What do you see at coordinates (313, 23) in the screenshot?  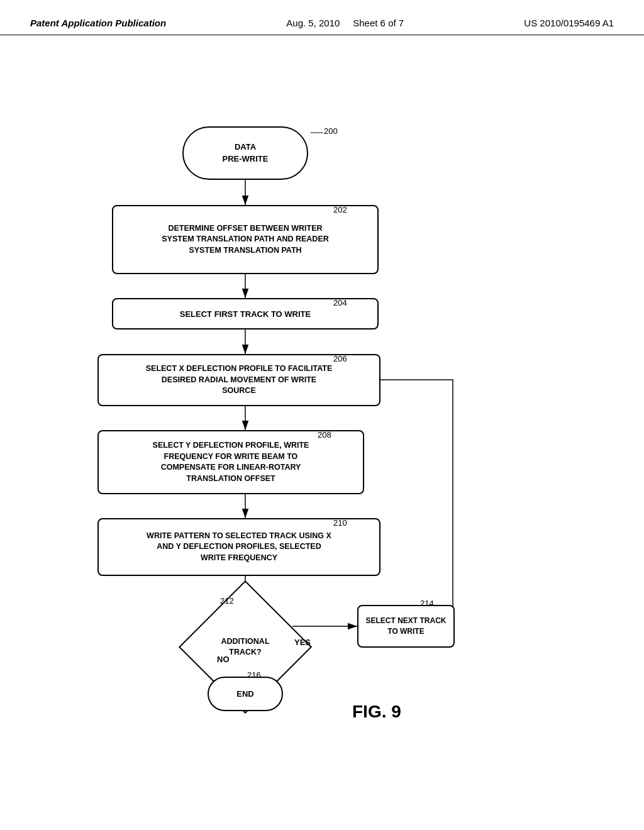 I see `header-date: Aug. 5, 2010` at bounding box center [313, 23].